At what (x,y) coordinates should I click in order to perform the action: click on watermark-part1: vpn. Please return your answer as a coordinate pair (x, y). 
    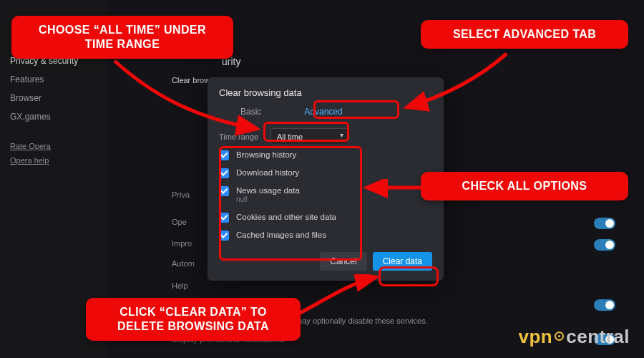
    Looking at the image, I should click on (536, 337).